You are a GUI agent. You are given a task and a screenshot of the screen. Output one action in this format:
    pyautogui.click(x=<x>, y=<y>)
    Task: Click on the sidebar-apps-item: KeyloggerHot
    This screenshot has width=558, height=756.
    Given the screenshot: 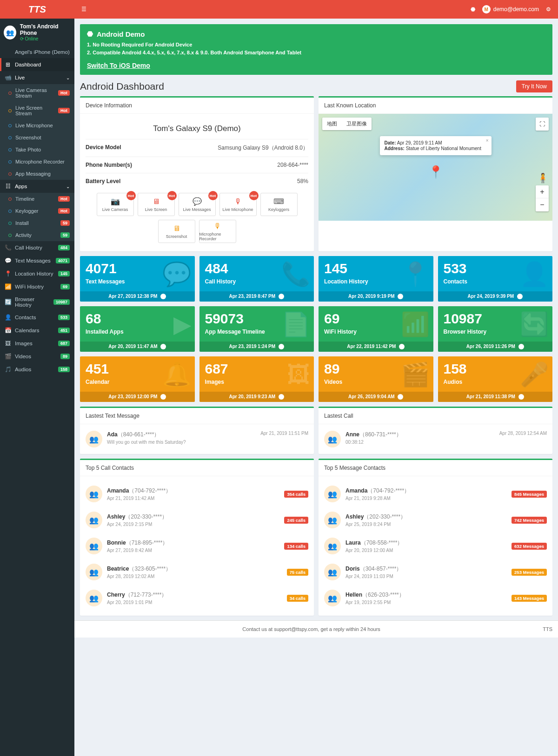 What is the action you would take?
    pyautogui.click(x=37, y=211)
    